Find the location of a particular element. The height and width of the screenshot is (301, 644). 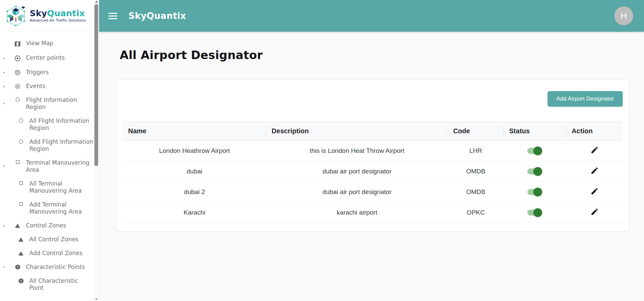

column-header-action: Action is located at coordinates (594, 131).